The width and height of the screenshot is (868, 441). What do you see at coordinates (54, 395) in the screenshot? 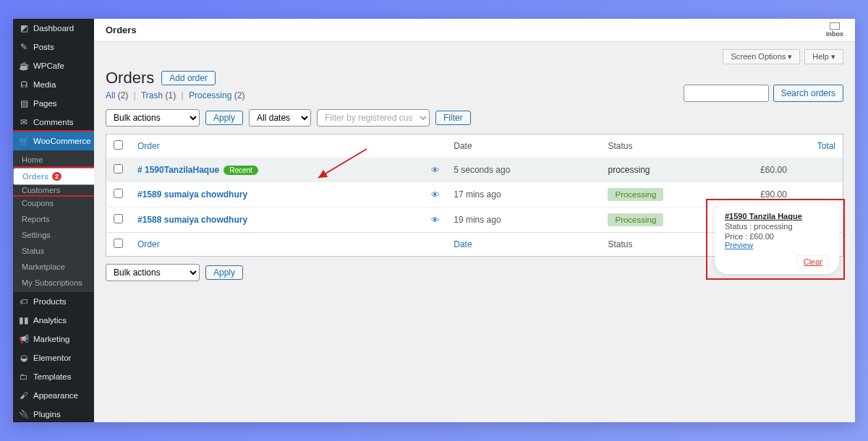
I see `sidebar-item-appearance: 🖌Appearance` at bounding box center [54, 395].